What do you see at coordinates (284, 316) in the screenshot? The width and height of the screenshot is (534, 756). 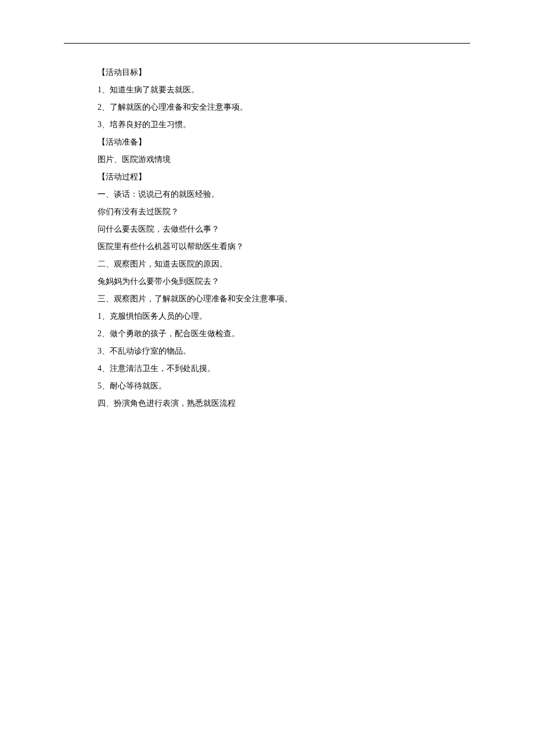 I see `process-item: 1、克服惧怕医务人员的心理。` at bounding box center [284, 316].